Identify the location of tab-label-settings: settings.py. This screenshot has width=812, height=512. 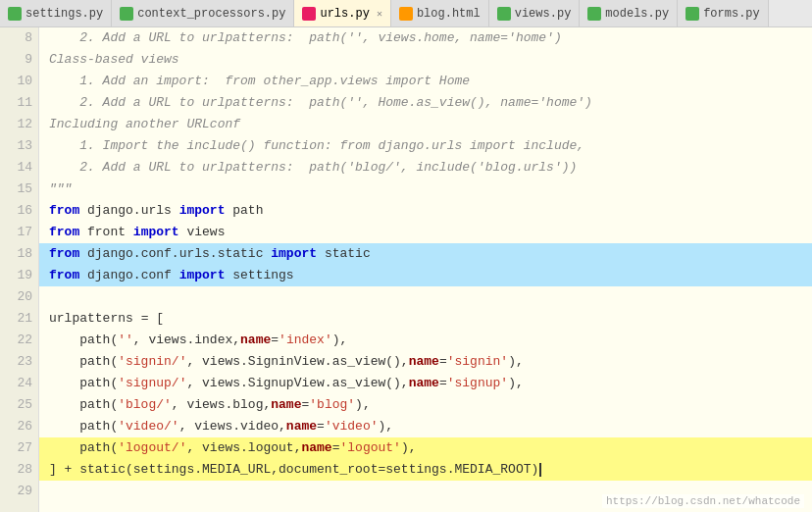
(65, 14).